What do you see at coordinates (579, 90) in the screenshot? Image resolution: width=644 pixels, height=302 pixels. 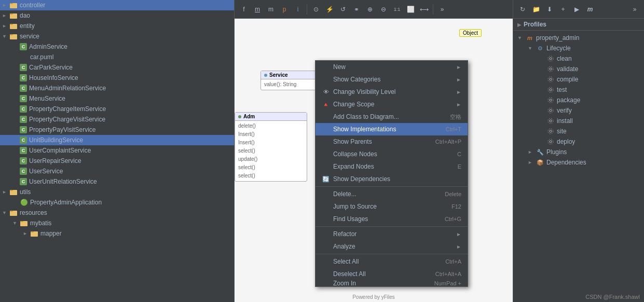 I see `right-tree-item-test: test` at bounding box center [579, 90].